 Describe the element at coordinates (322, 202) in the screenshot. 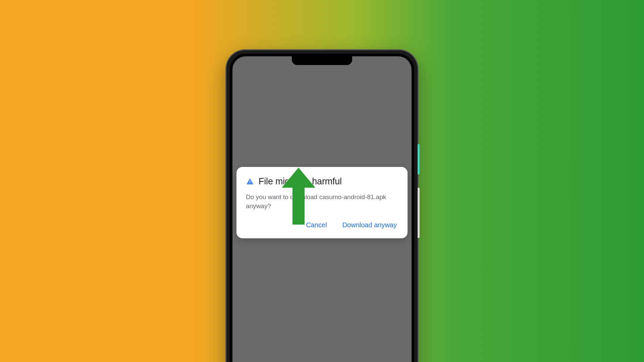

I see `dialog-message: Do you want to download casumo-android-8…` at that location.